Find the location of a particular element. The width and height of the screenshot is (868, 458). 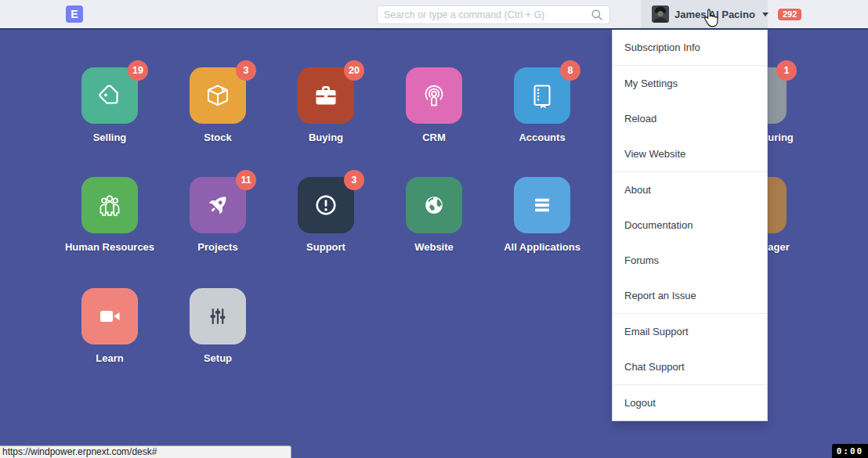

notifications-badge: 292 is located at coordinates (790, 14).